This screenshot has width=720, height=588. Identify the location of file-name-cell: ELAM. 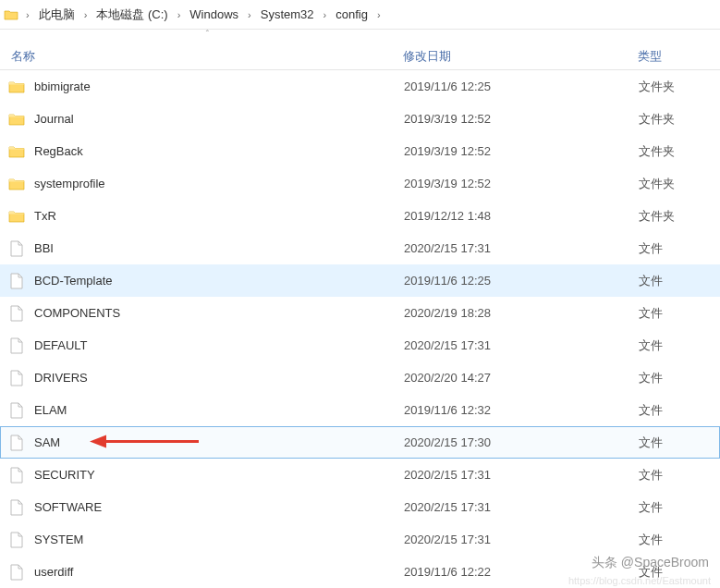
(206, 410).